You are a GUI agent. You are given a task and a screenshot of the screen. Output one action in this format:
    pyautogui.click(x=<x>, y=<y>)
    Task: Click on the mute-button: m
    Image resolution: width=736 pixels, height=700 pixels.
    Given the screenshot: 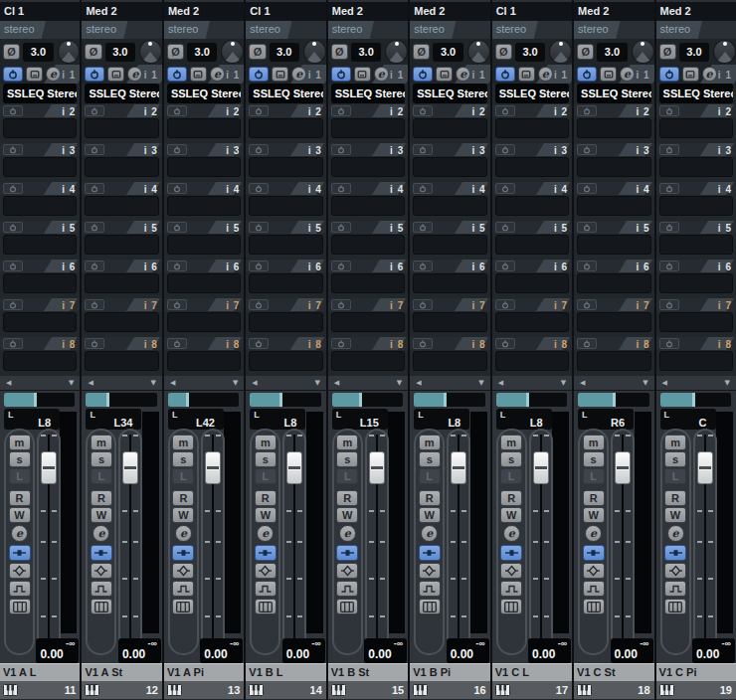 What is the action you would take?
    pyautogui.click(x=183, y=442)
    